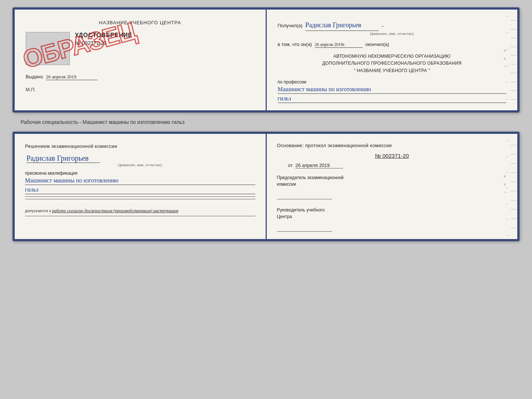 The image size is (532, 399). Describe the element at coordinates (392, 99) in the screenshot. I see `profession-value2: гильз` at that location.